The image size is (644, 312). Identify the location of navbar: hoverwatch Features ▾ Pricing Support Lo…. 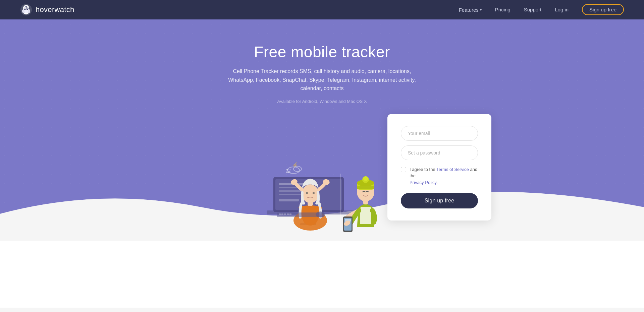
(322, 10).